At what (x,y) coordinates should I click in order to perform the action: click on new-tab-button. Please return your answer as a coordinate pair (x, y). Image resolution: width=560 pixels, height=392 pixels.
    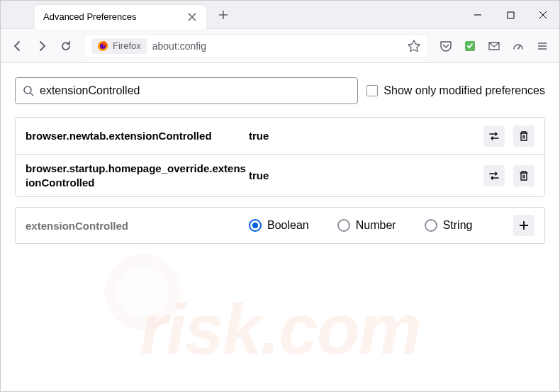
    Looking at the image, I should click on (223, 15).